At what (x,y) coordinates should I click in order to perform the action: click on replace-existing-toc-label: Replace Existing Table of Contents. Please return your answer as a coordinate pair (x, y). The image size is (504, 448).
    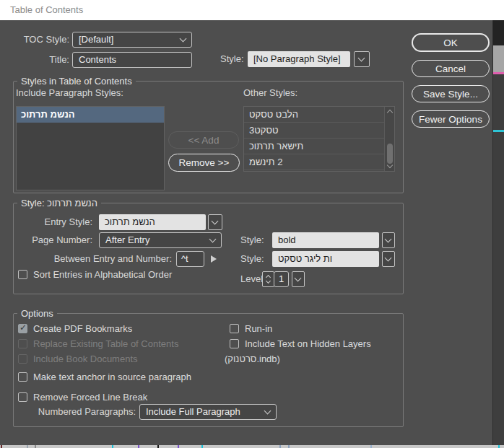
    Looking at the image, I should click on (105, 343).